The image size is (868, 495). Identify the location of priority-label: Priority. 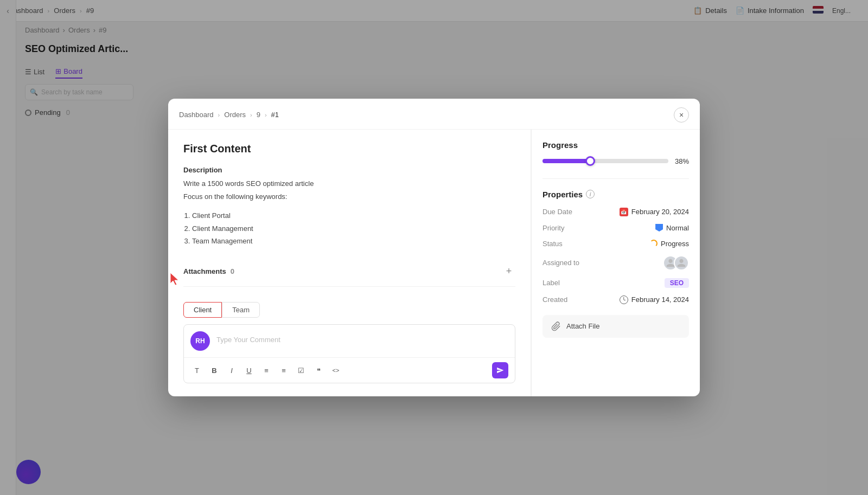
(553, 228).